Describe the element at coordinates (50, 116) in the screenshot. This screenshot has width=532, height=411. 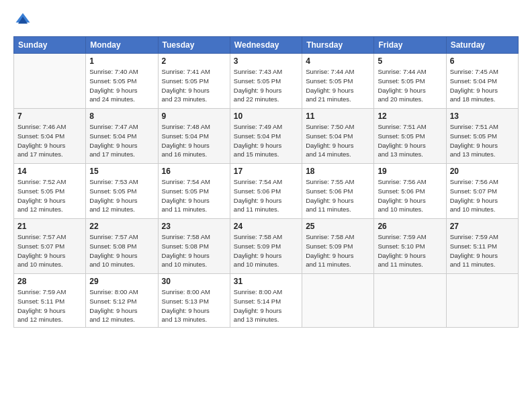
I see `day-number: 7` at that location.